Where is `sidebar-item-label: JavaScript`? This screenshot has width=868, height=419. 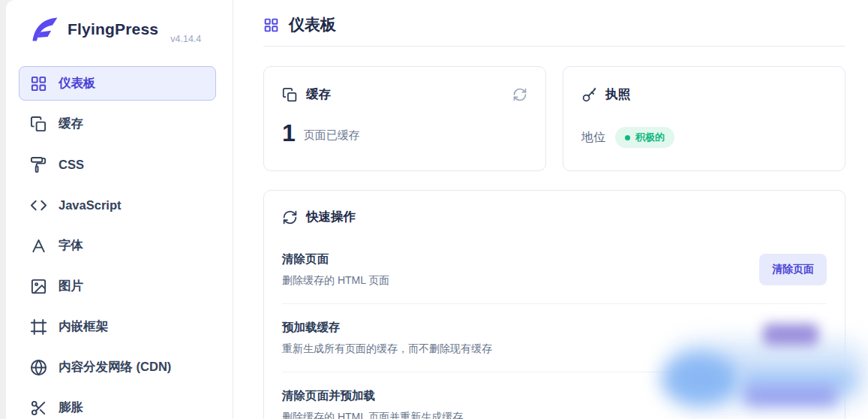 sidebar-item-label: JavaScript is located at coordinates (90, 206).